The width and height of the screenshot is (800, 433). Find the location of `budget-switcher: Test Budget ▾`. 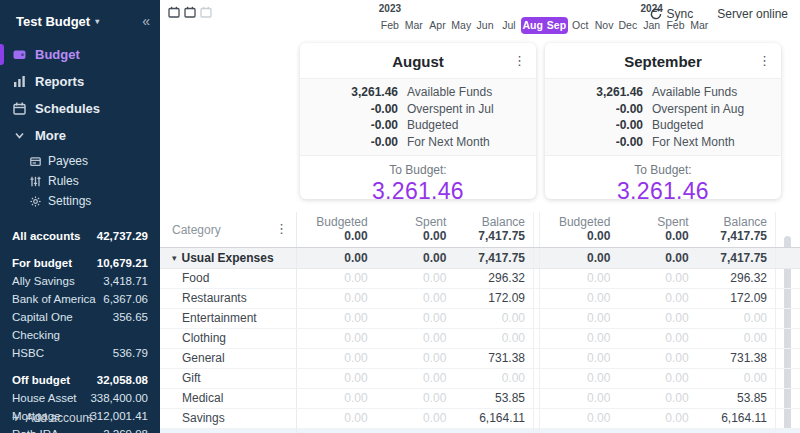

budget-switcher: Test Budget ▾ is located at coordinates (58, 22).